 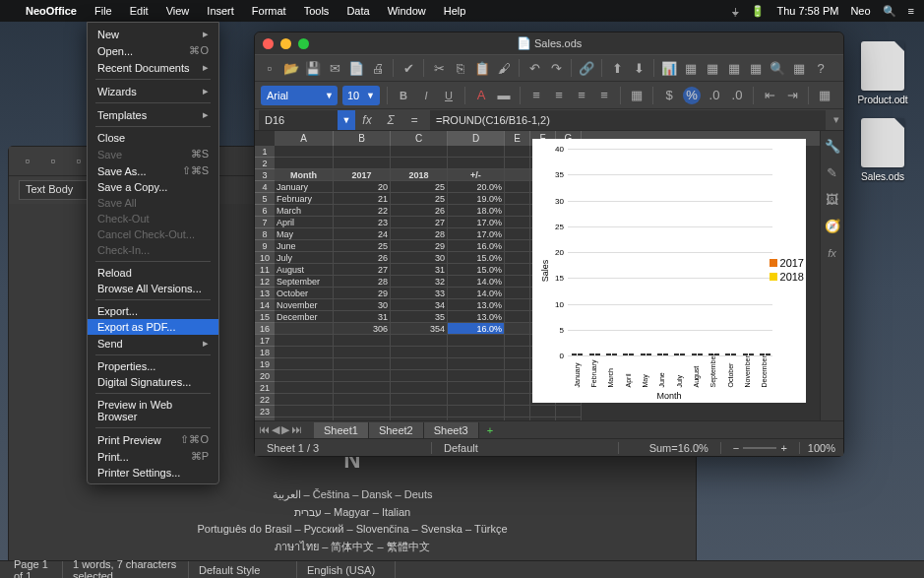 I want to click on cell: 16.0%, so click(x=476, y=329).